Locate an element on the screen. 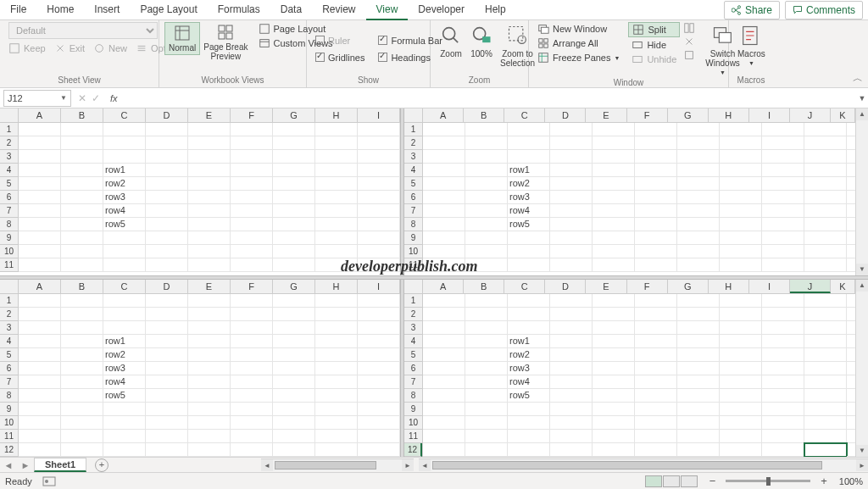 Image resolution: width=868 pixels, height=489 pixels. row-header: 5 is located at coordinates (414, 355).